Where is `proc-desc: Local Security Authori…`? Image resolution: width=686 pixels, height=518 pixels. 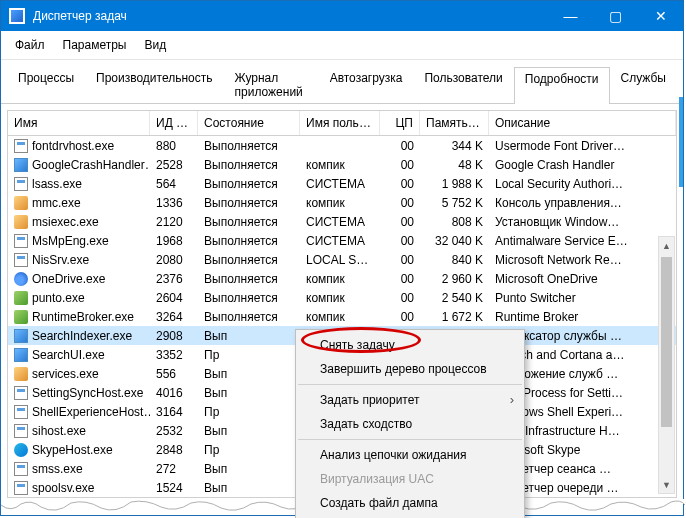 proc-desc: Local Security Authori… is located at coordinates (582, 184).